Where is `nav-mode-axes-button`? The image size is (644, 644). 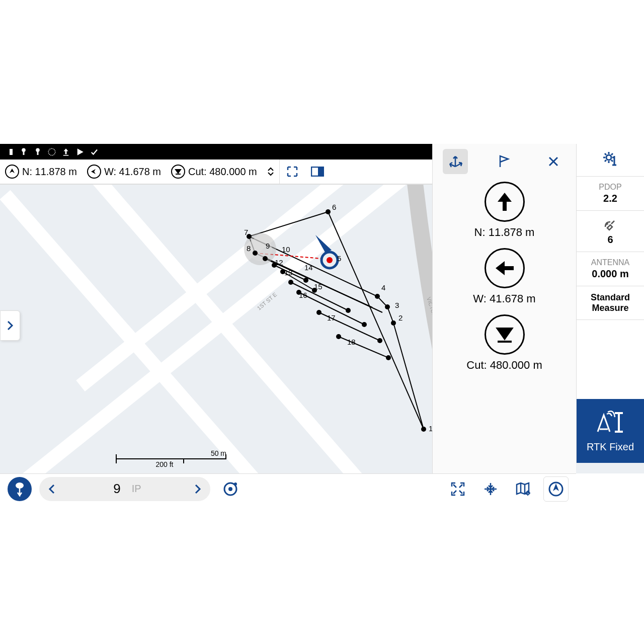 nav-mode-axes-button is located at coordinates (455, 162).